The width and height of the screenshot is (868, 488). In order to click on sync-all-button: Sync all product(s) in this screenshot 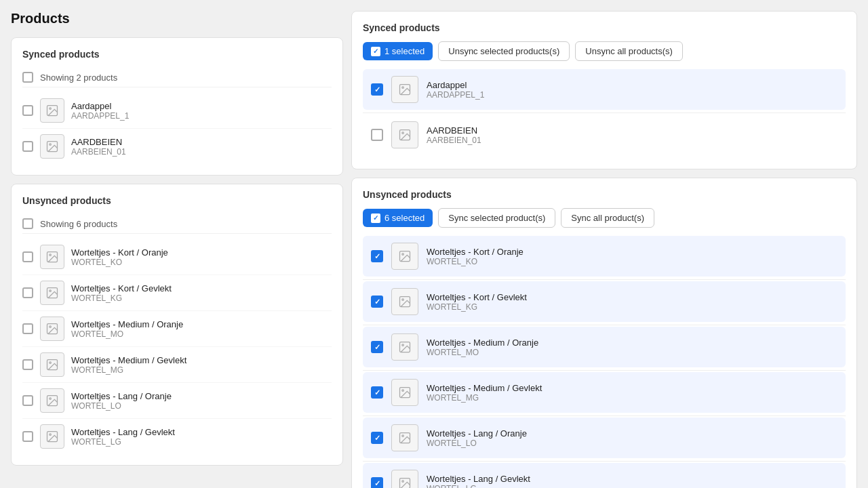, I will do `click(608, 218)`.